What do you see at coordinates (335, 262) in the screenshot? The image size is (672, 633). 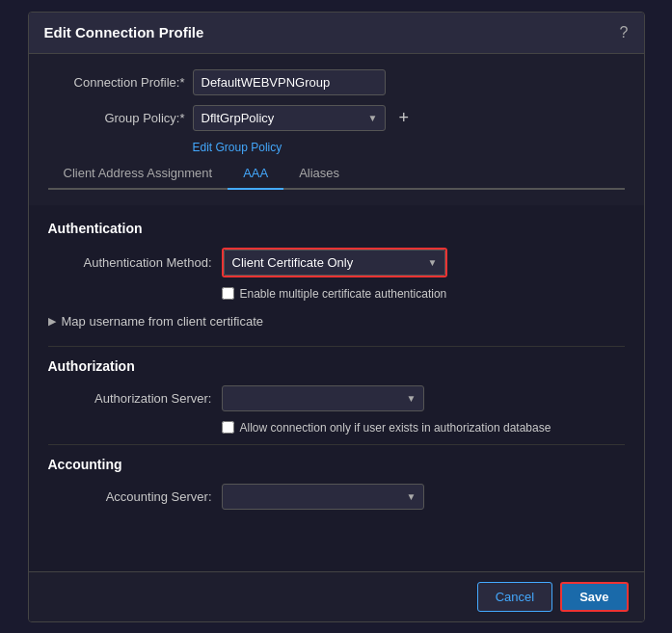 I see `authentication-method-select-wrapper: Client Certificate Only AAA Both ▼` at bounding box center [335, 262].